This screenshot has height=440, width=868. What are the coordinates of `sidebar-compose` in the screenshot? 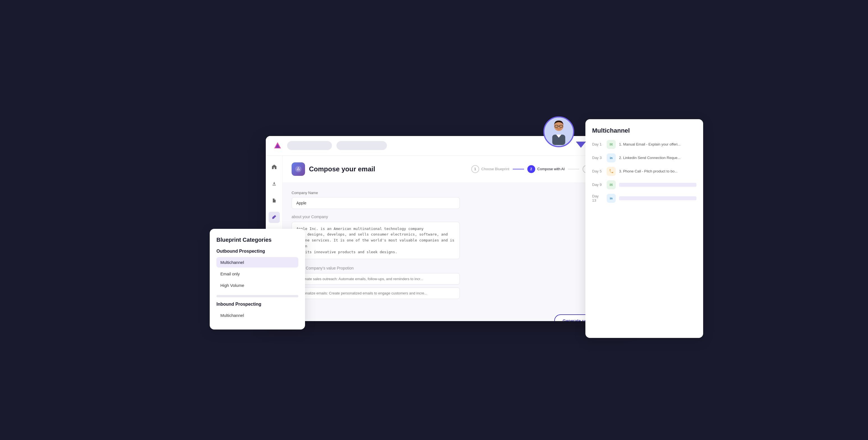 It's located at (274, 217).